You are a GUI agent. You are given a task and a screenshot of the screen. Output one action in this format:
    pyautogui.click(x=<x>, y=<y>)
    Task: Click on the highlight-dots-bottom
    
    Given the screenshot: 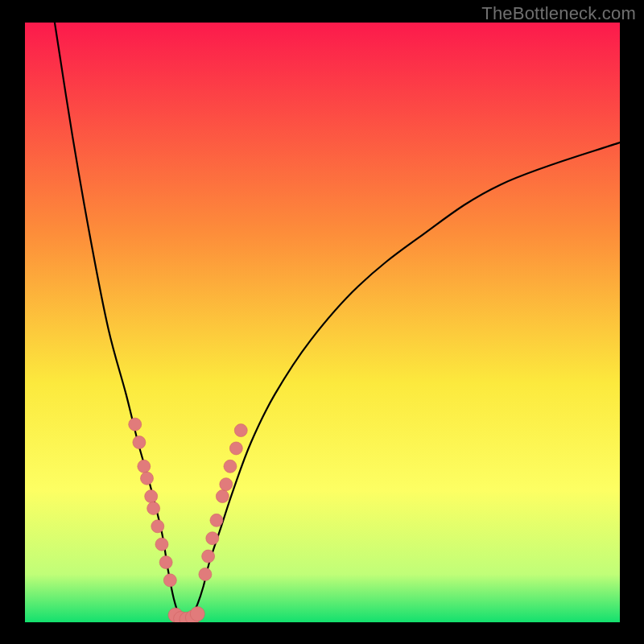 What is the action you would take?
    pyautogui.click(x=187, y=615)
    